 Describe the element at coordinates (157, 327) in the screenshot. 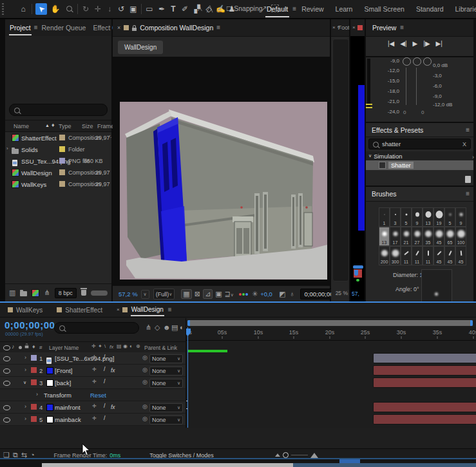

I see `draft-3d-icon: ◇` at that location.